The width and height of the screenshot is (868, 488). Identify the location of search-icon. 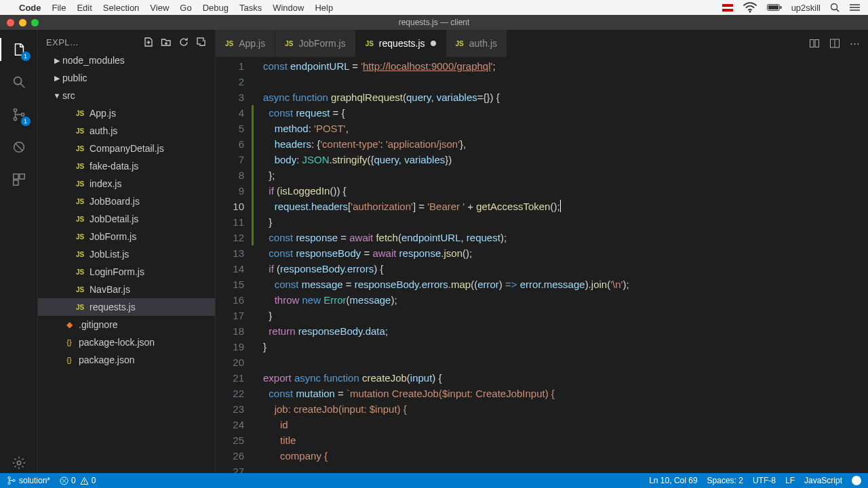
(19, 82).